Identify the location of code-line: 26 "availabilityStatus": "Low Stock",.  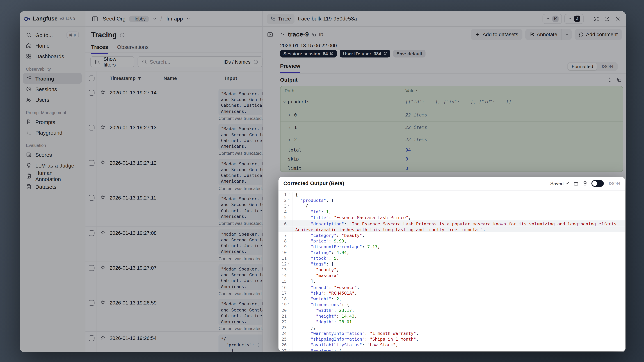
(452, 345).